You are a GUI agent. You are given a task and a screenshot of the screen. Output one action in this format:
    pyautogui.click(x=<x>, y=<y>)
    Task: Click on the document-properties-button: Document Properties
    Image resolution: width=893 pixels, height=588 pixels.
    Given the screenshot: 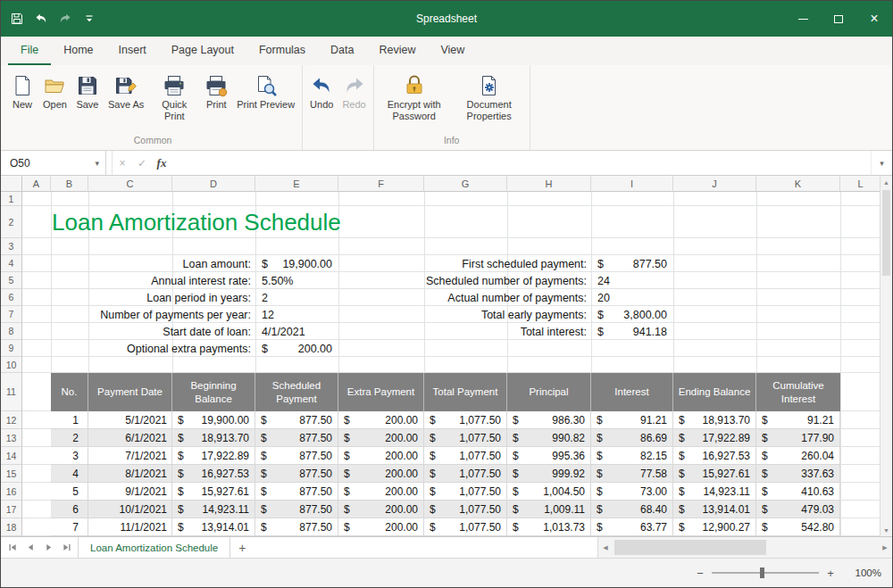 What is the action you would take?
    pyautogui.click(x=489, y=98)
    